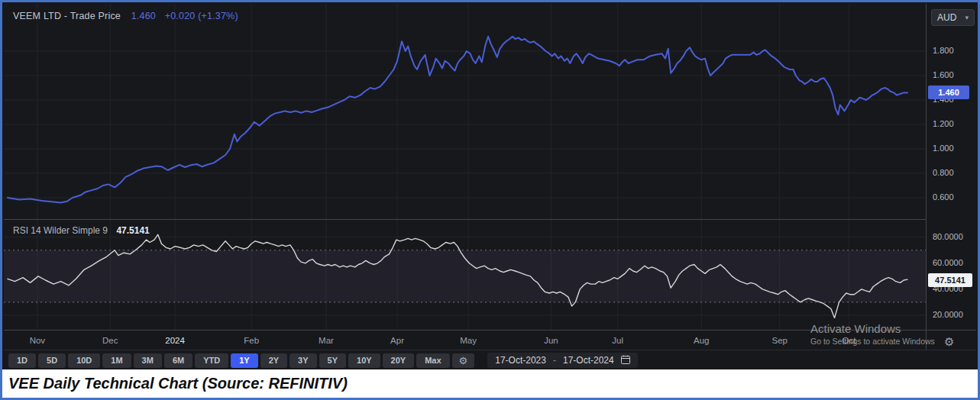  What do you see at coordinates (175, 340) in the screenshot?
I see `time-axis-label: 2024` at bounding box center [175, 340].